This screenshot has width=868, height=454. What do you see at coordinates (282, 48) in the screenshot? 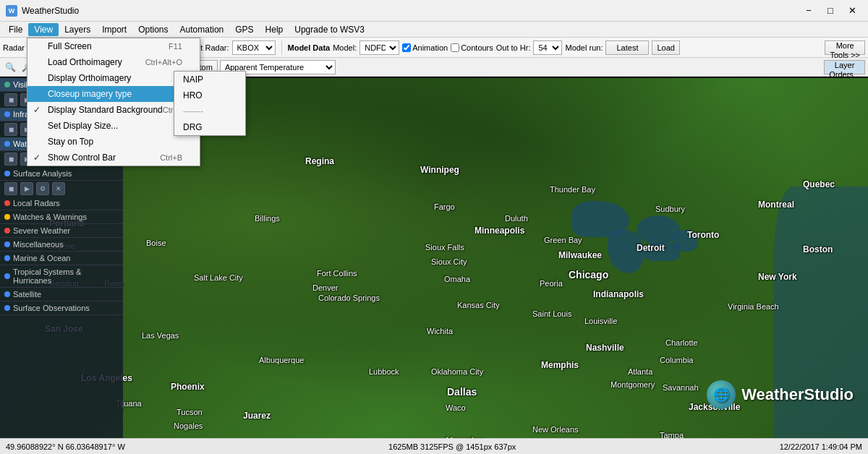
I see `separator2` at bounding box center [282, 48].